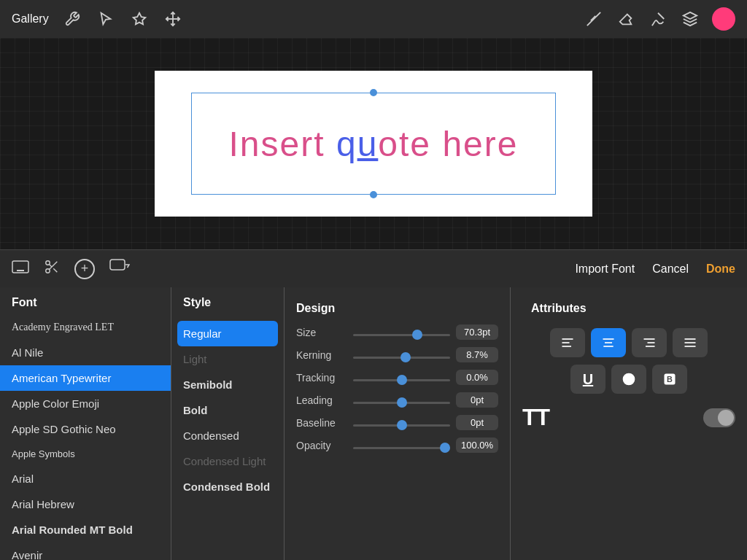  What do you see at coordinates (52, 268) in the screenshot?
I see `scissors-icon` at bounding box center [52, 268].